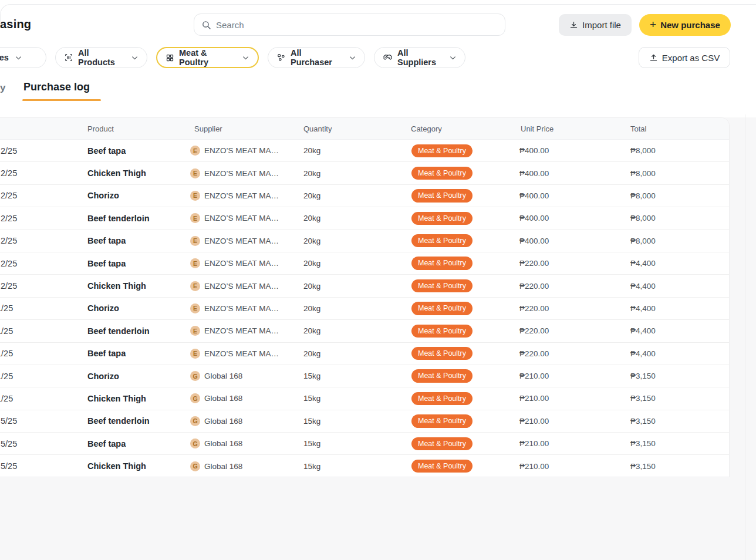 This screenshot has height=560, width=756. Describe the element at coordinates (318, 129) in the screenshot. I see `column-header-quantity: Quantity` at that location.